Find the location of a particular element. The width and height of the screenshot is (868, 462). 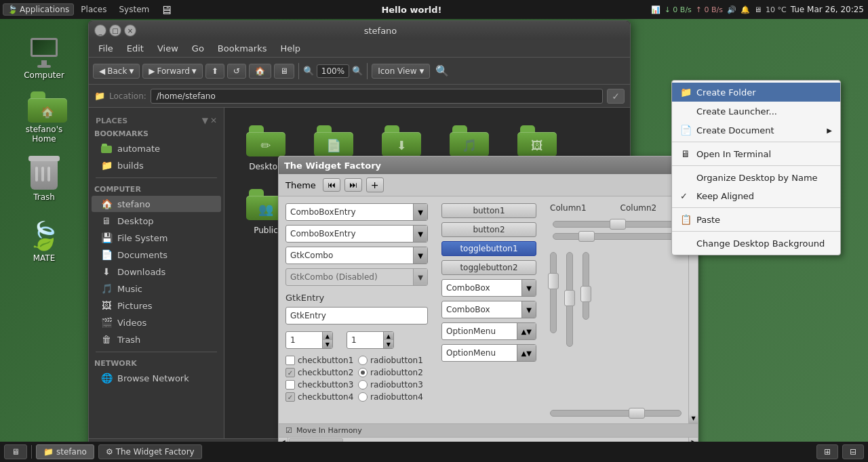

location-go-btn: ✓ is located at coordinates (616, 96).